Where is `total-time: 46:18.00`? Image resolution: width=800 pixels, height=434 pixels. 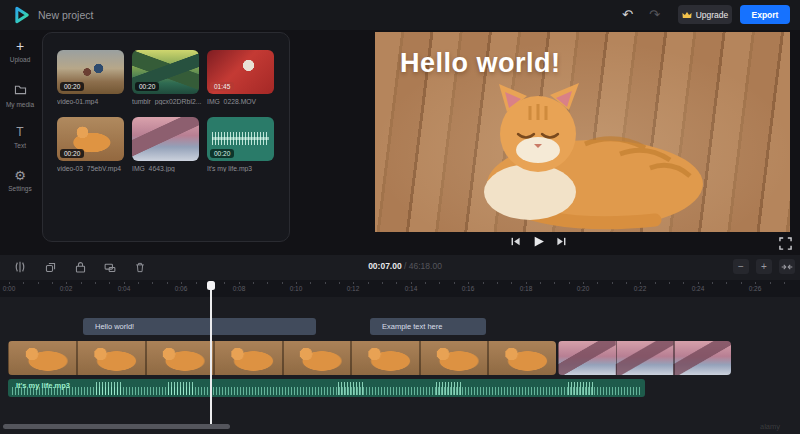
total-time: 46:18.00 is located at coordinates (426, 266).